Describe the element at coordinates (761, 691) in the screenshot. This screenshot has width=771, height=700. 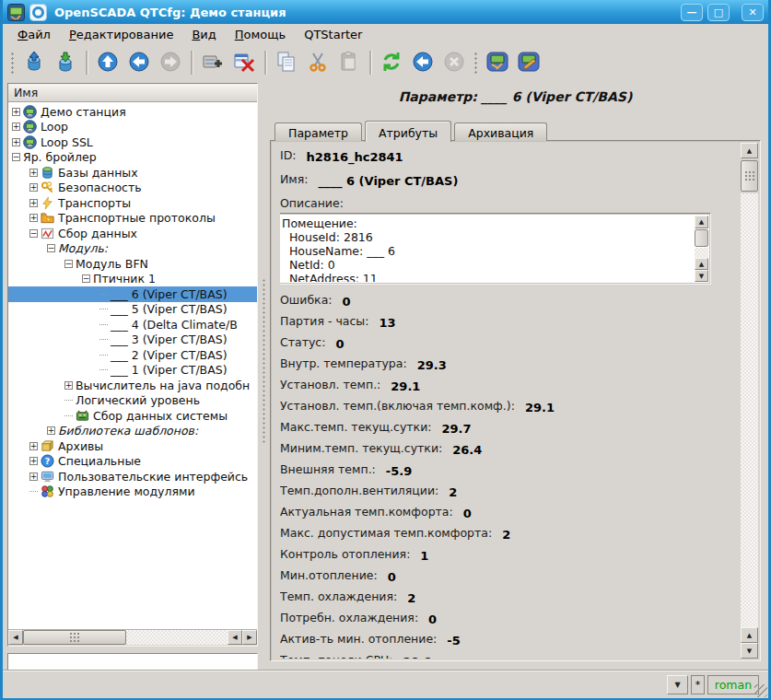
I see `resize-grip` at that location.